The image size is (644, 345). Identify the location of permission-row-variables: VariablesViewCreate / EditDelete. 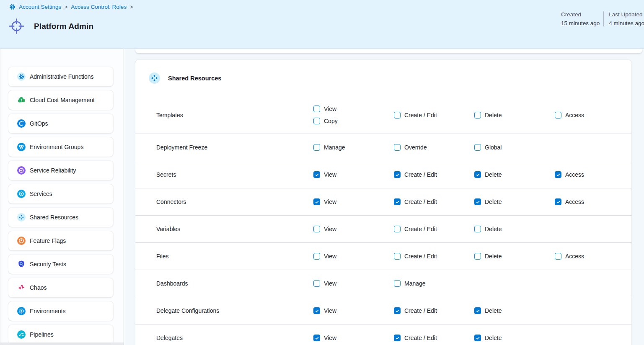
(383, 229).